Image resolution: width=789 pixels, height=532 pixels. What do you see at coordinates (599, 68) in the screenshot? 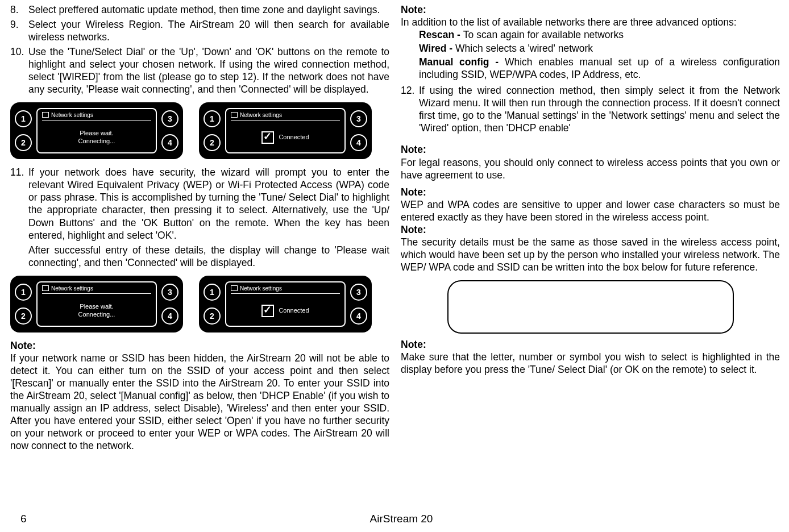
I see `option-manual-config: Manual config - Which enables manual set…` at bounding box center [599, 68].